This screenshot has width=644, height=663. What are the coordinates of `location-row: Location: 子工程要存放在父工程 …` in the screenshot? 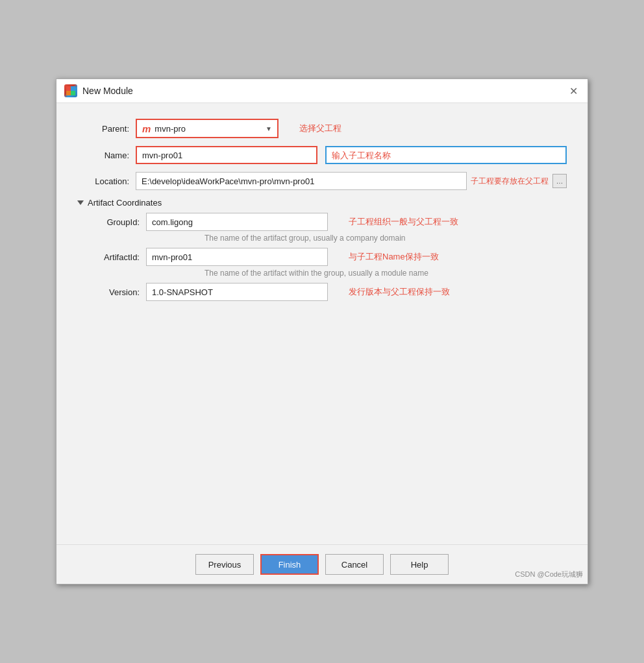 It's located at (322, 181).